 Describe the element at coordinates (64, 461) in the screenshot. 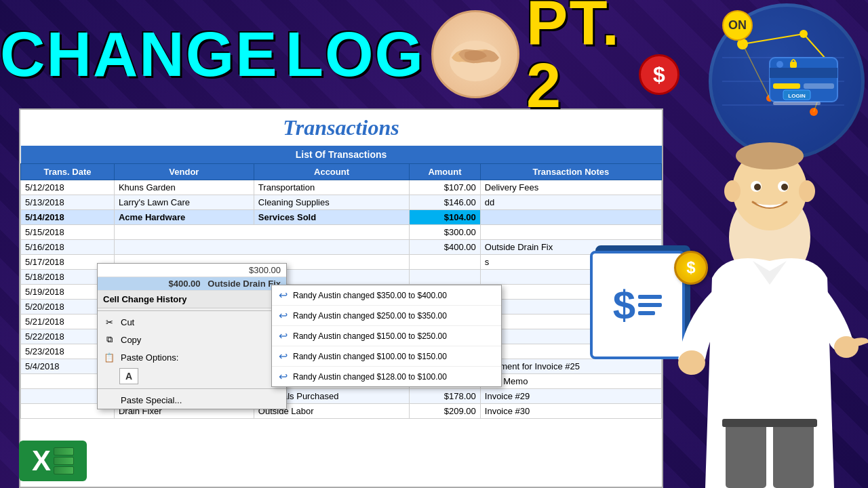

I see `money-stack` at that location.